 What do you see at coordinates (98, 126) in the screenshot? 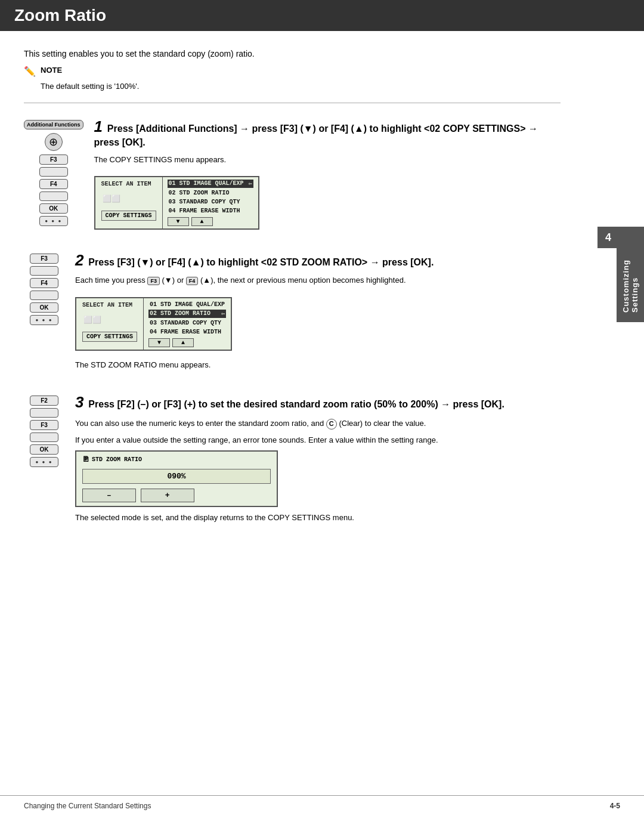
I see `step-1-number: 1` at bounding box center [98, 126].